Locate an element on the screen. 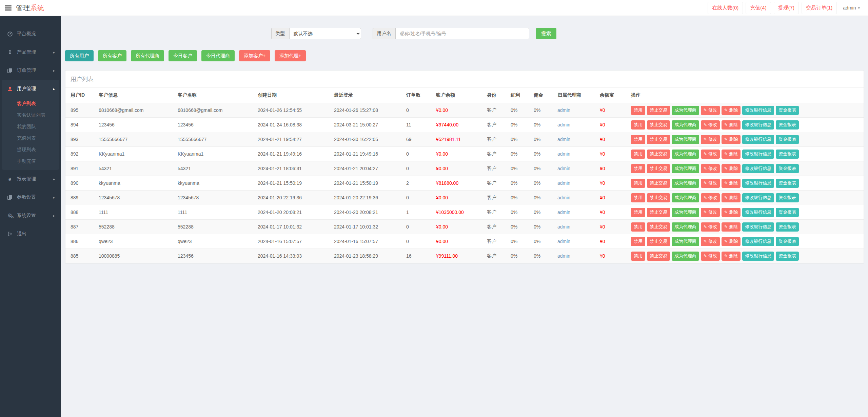  sidebar-subitem-customer-list: 客户列表 is located at coordinates (31, 104).